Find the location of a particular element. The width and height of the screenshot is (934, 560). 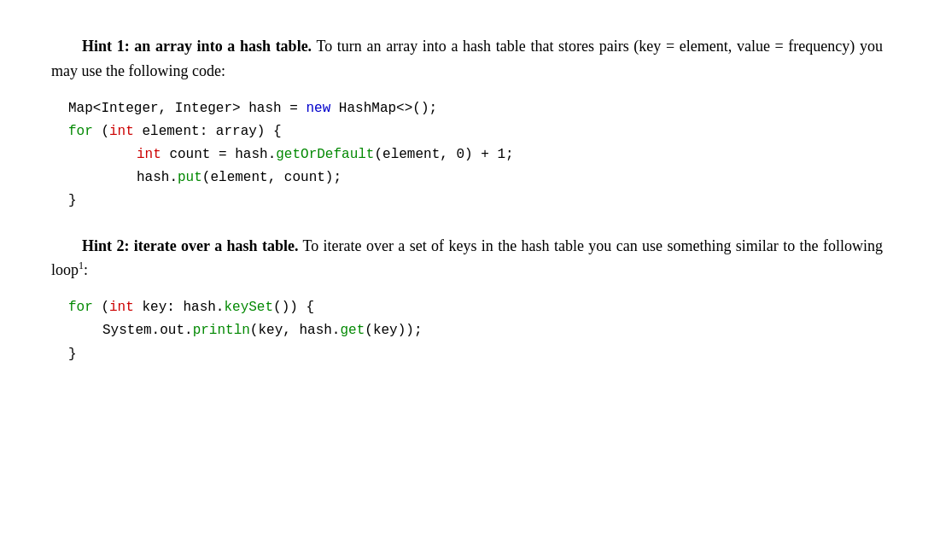

code-line-8: } is located at coordinates (476, 355).